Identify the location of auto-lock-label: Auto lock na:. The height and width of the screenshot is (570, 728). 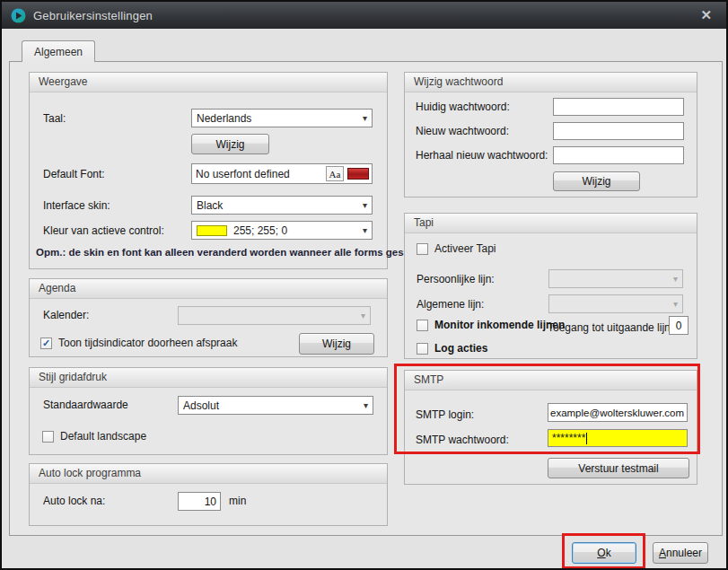
(74, 501).